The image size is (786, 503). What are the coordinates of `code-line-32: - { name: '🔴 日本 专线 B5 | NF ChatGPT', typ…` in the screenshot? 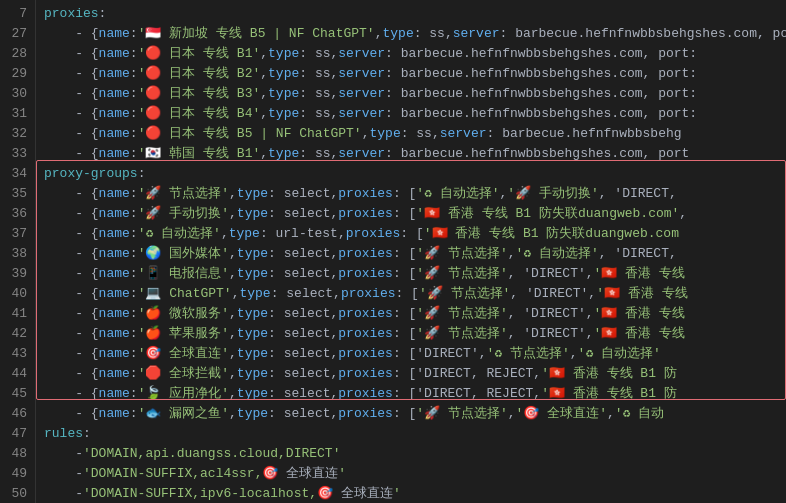 It's located at (415, 134).